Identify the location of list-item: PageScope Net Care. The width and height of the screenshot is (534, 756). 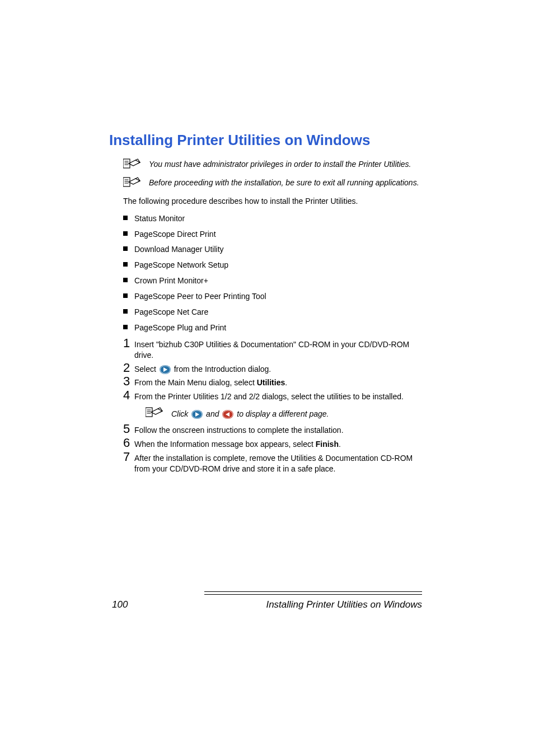
(273, 312).